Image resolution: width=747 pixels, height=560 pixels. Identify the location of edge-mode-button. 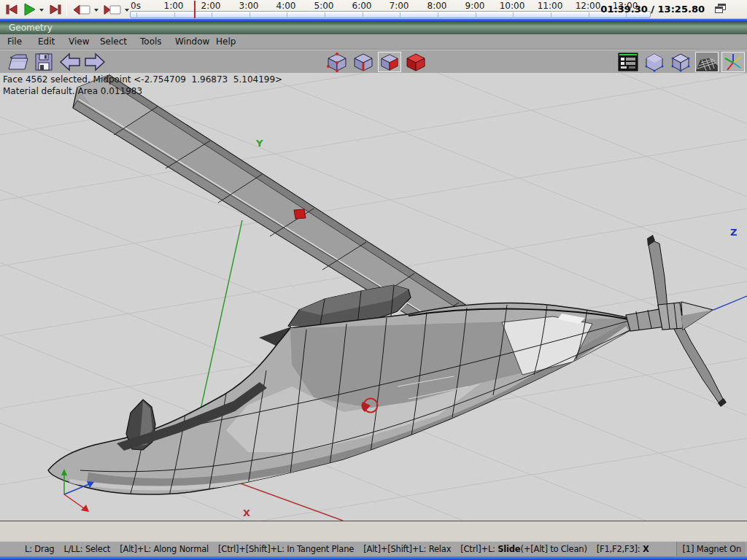
(363, 62).